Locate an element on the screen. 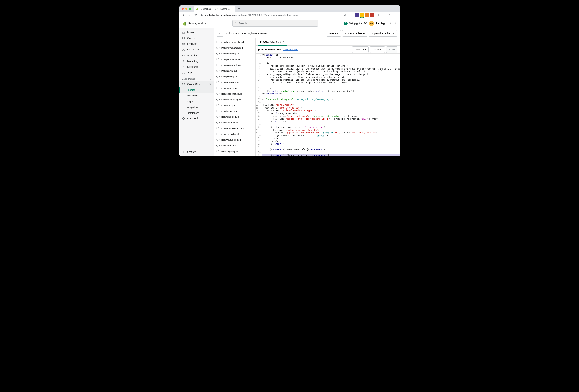  sidebar-subitem-themes: Themes is located at coordinates (197, 90).